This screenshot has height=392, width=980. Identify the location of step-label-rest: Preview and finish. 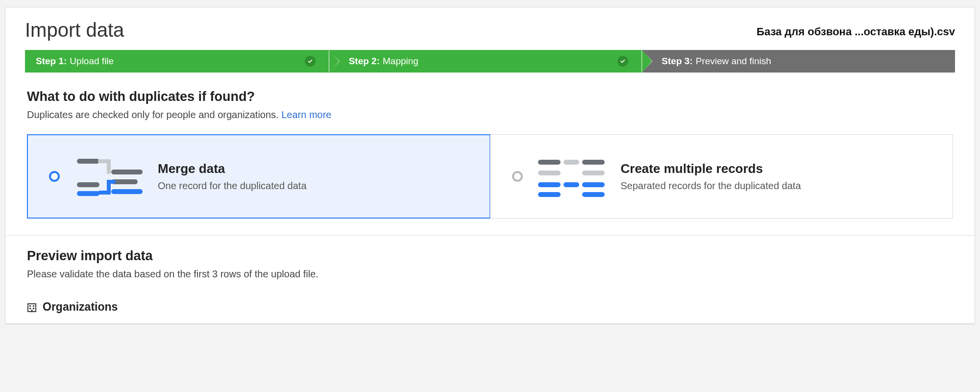
(734, 61).